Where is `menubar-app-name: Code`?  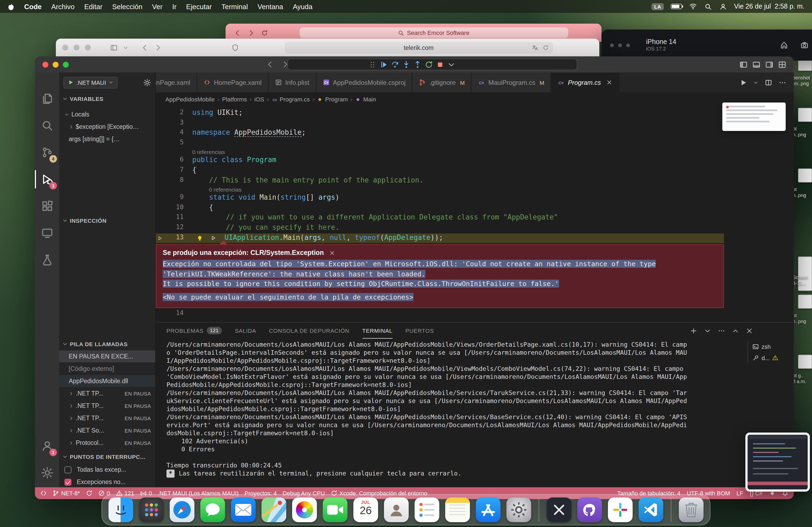 menubar-app-name: Code is located at coordinates (33, 6).